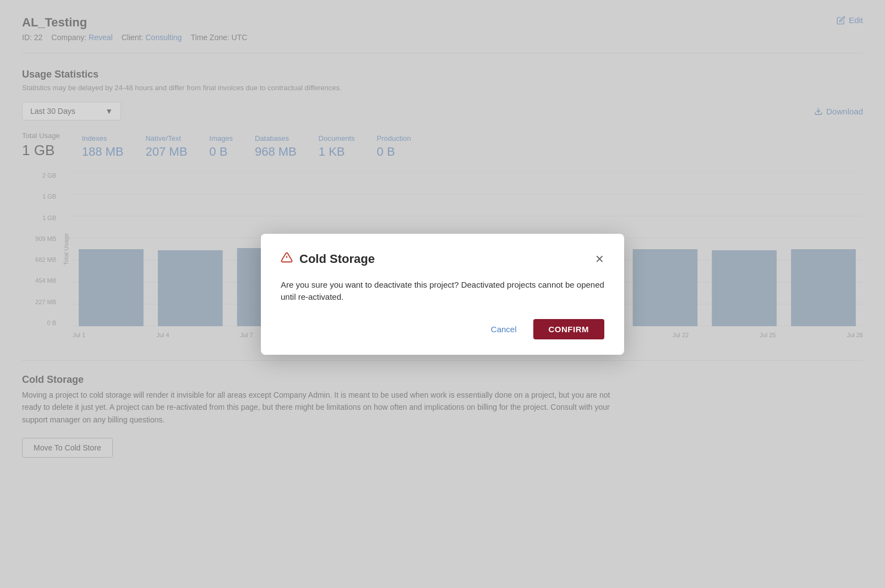 The image size is (885, 588). I want to click on modal-footer: Cancel CONFIRM, so click(442, 329).